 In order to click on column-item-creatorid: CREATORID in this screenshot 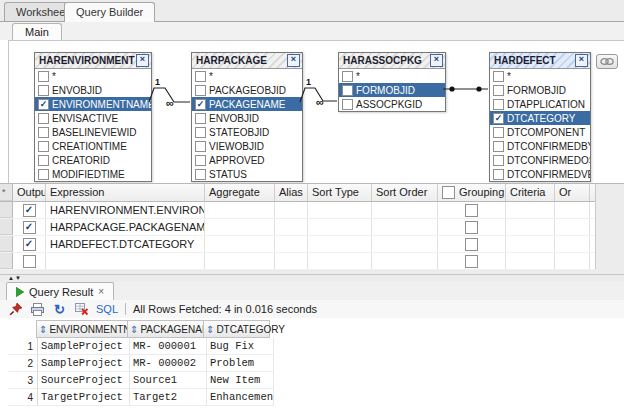, I will do `click(93, 160)`.